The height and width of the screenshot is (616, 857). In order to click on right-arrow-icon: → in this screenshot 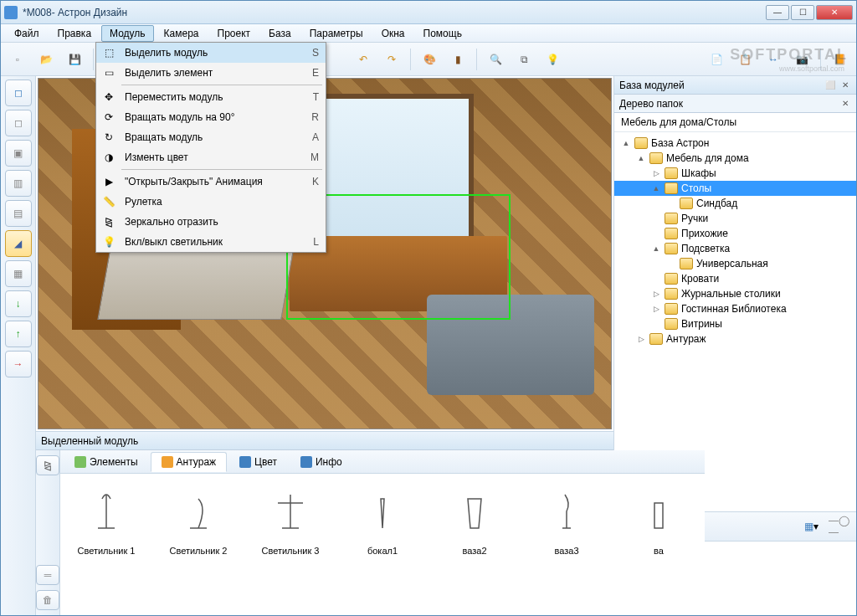, I will do `click(18, 364)`.